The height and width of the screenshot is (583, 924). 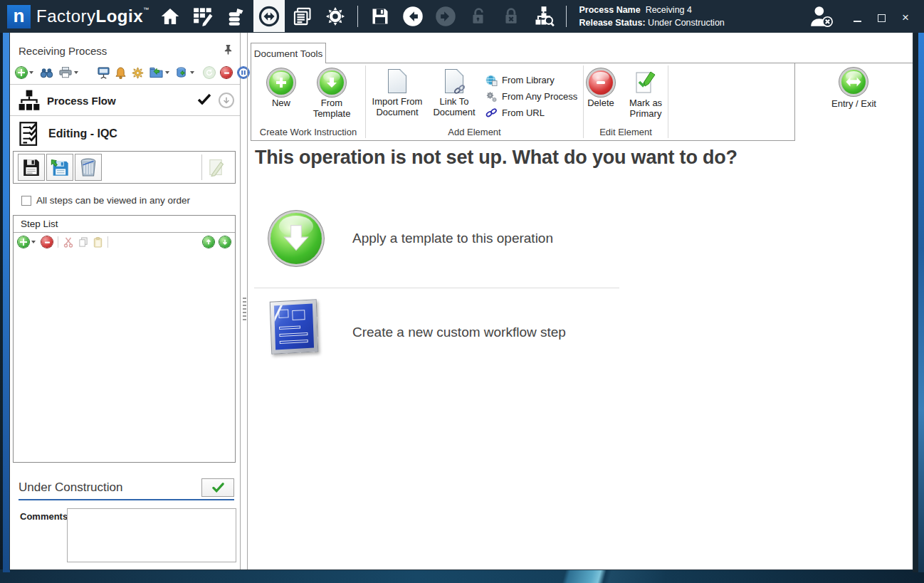 What do you see at coordinates (686, 23) in the screenshot?
I see `release-status-value: Under Construction` at bounding box center [686, 23].